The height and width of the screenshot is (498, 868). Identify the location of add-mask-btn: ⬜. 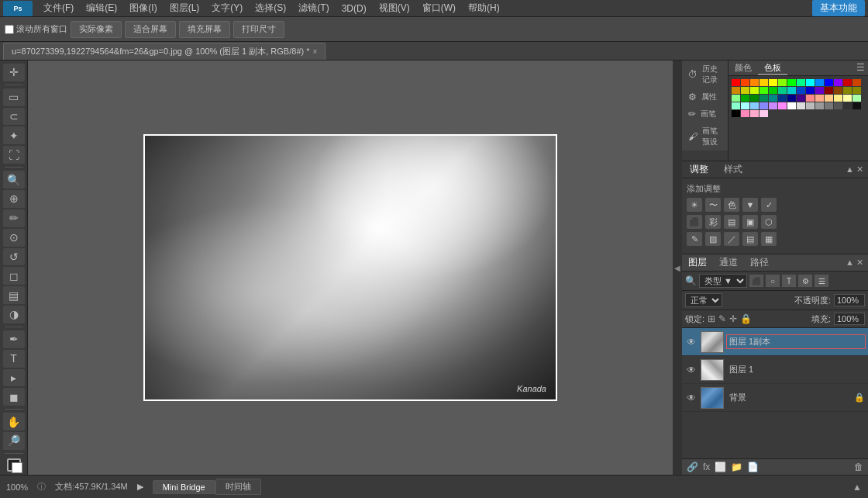
(721, 467).